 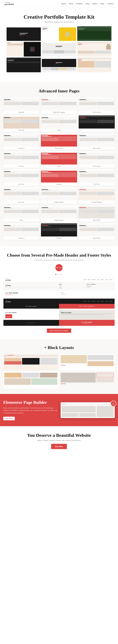 What do you see at coordinates (59, 330) in the screenshot?
I see `start-exploring-button: Start Exploring Demo` at bounding box center [59, 330].